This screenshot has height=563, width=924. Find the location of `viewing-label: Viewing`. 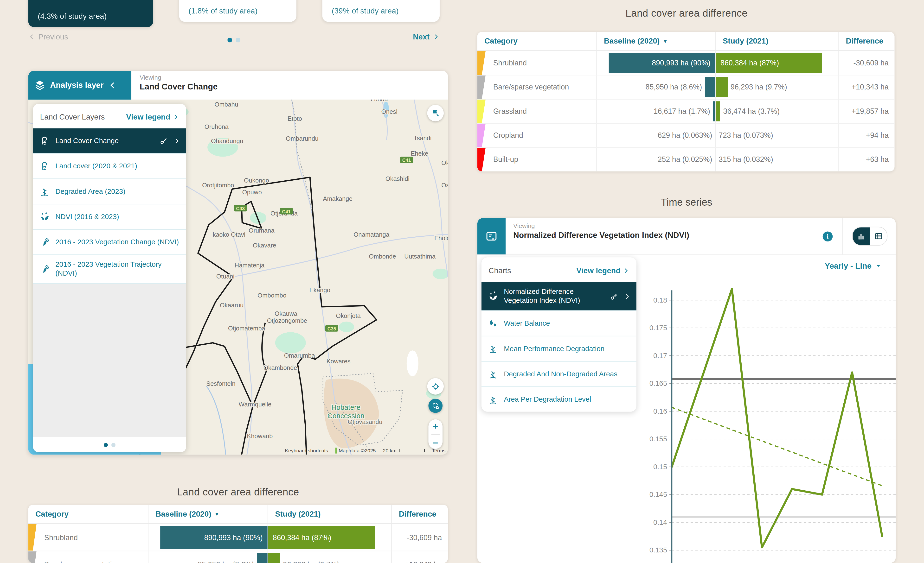

viewing-label: Viewing is located at coordinates (668, 226).